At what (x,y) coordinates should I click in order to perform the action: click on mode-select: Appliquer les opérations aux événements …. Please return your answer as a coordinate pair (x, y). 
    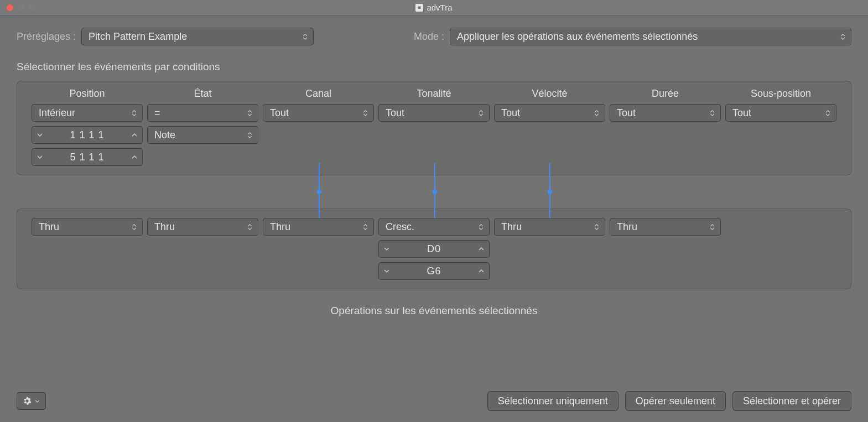
    Looking at the image, I should click on (651, 37).